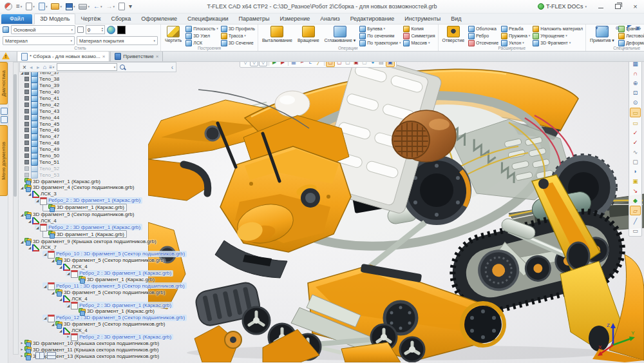 The height and width of the screenshot is (363, 644). Describe the element at coordinates (515, 36) in the screenshot. I see `button-Пружина: Пружина▾` at that location.